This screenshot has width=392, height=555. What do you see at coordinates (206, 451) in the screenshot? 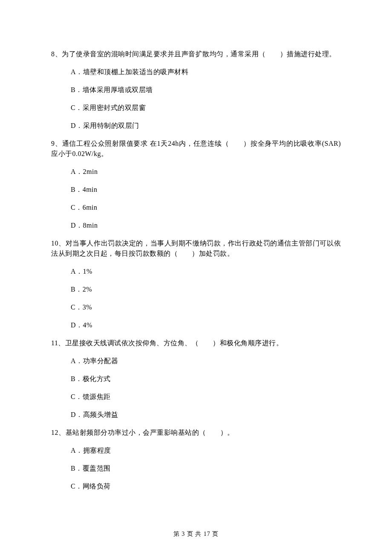
I see `question-12-option-a: A．拥塞程度` at bounding box center [206, 451].